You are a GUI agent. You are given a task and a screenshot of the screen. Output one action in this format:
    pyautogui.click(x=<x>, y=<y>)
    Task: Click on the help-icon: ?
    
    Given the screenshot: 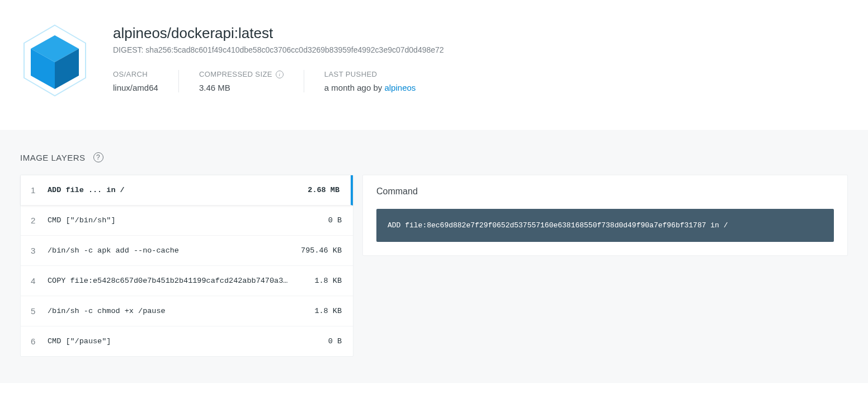 What is the action you would take?
    pyautogui.click(x=98, y=157)
    